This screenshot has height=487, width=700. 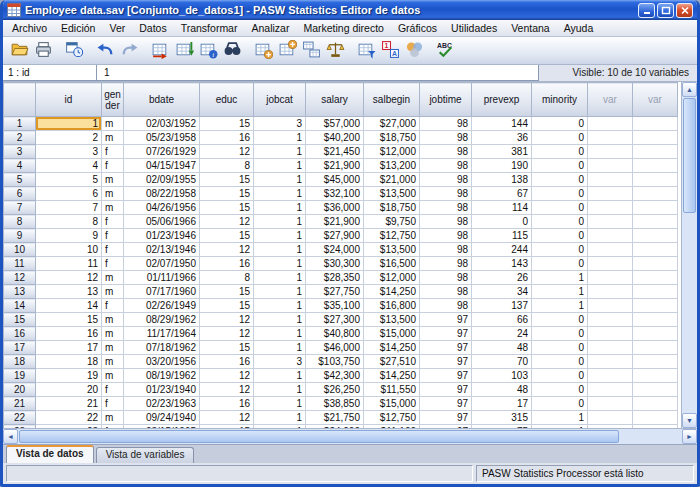 I want to click on close-button, so click(x=684, y=10).